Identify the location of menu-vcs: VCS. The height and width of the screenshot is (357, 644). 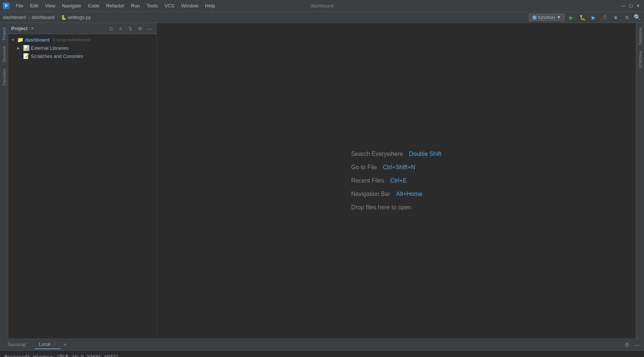
(169, 6).